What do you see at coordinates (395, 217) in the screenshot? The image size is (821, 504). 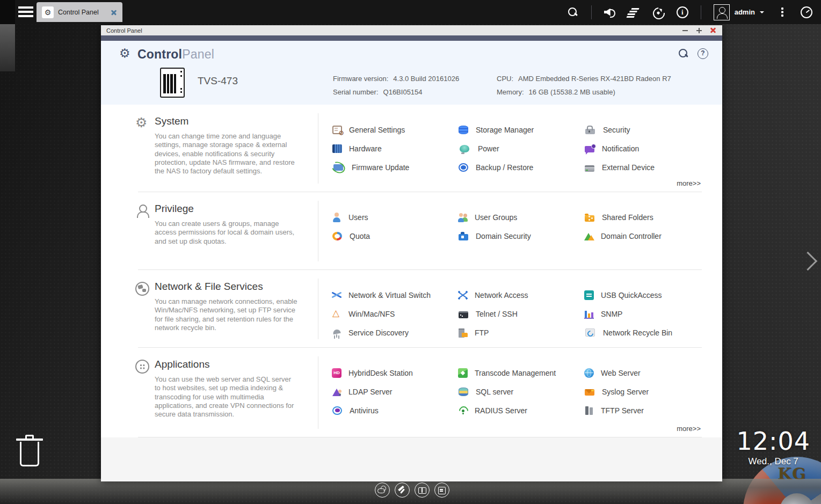 I see `link-users: Users` at bounding box center [395, 217].